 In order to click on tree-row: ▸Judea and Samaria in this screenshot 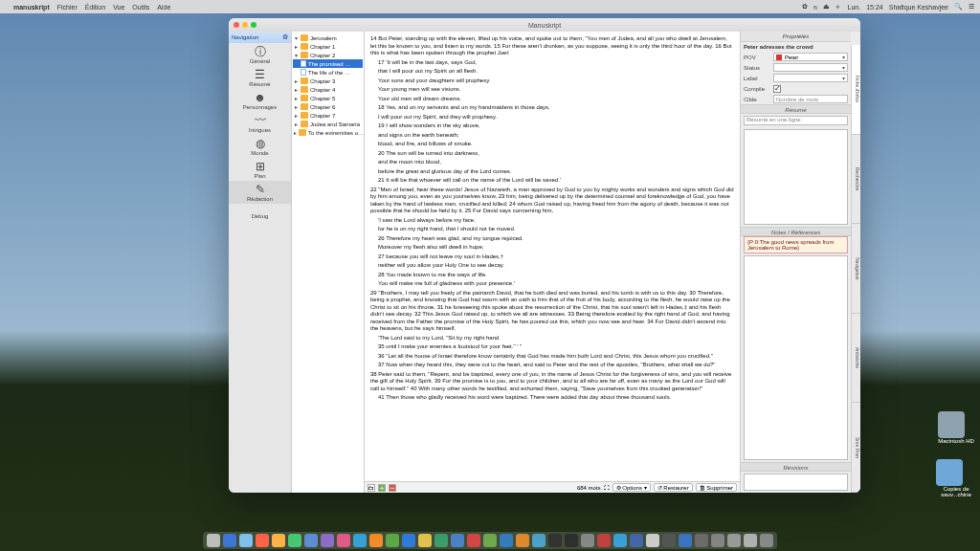, I will do `click(327, 124)`.